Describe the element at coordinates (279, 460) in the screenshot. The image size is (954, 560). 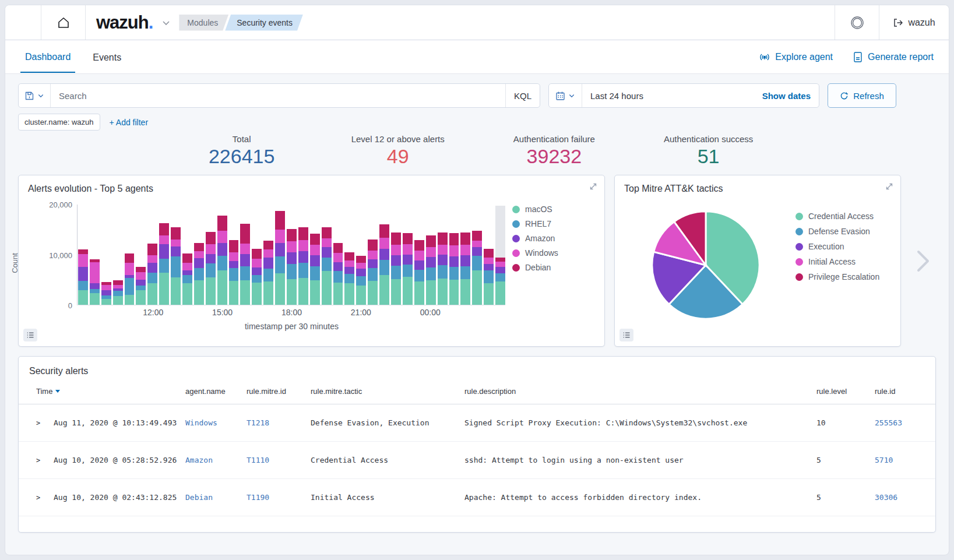
I see `cell-mitre-id-link: T1110` at that location.